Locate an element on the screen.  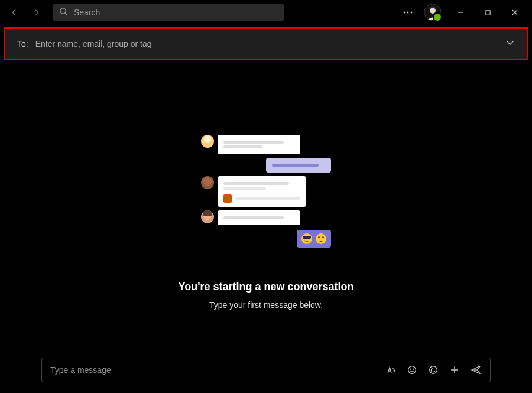
message-input is located at coordinates (216, 370).